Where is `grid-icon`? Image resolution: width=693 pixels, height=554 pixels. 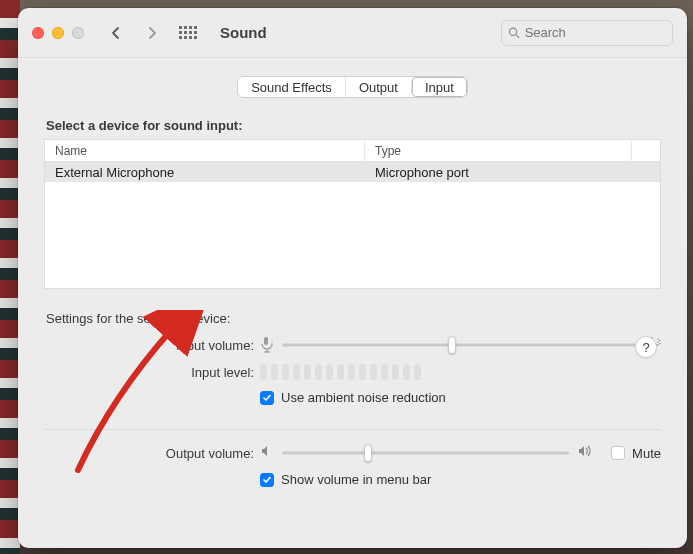 grid-icon is located at coordinates (188, 32).